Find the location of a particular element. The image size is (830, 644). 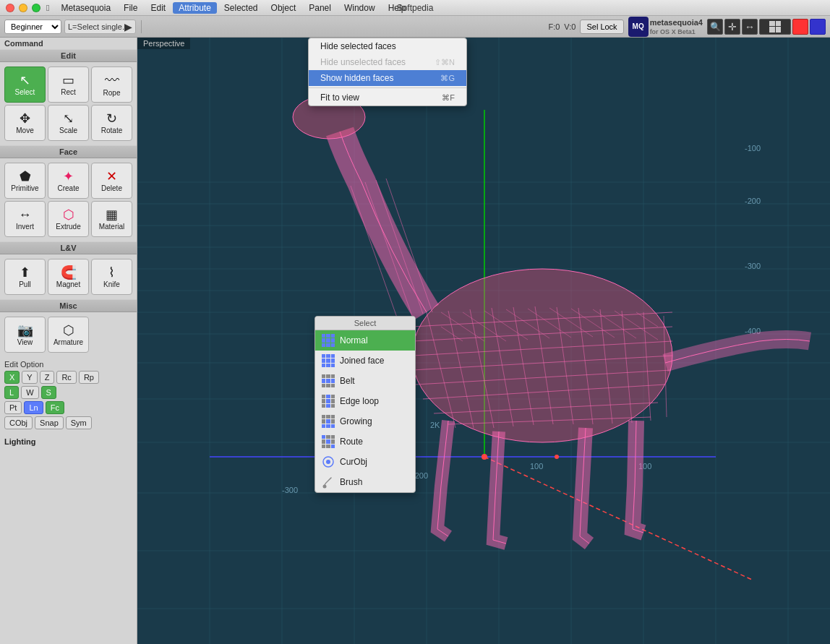

pt-btn: Pt is located at coordinates (13, 408).